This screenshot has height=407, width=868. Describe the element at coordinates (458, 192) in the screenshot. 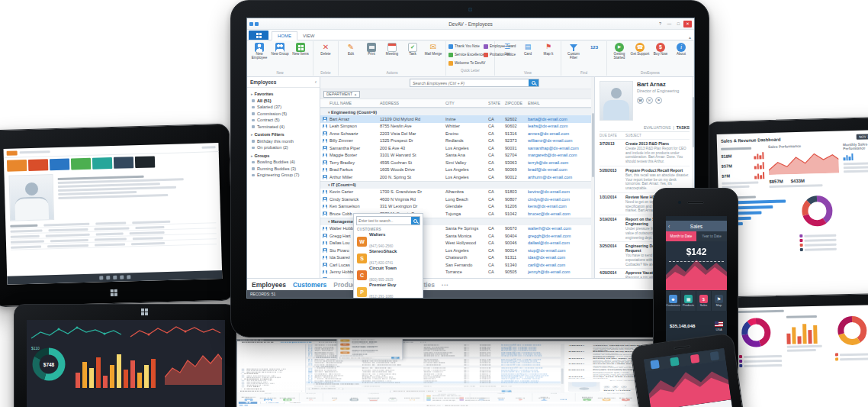

I see `table-row: Kevin Carter 1700 S. Grandview Dr Alhamb…` at that location.